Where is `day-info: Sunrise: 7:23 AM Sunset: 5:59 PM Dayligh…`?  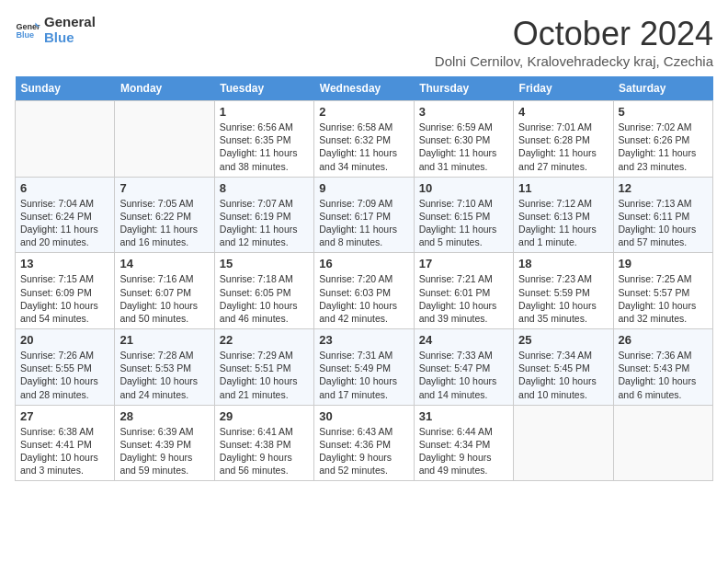 day-info: Sunrise: 7:23 AM Sunset: 5:59 PM Dayligh… is located at coordinates (563, 298).